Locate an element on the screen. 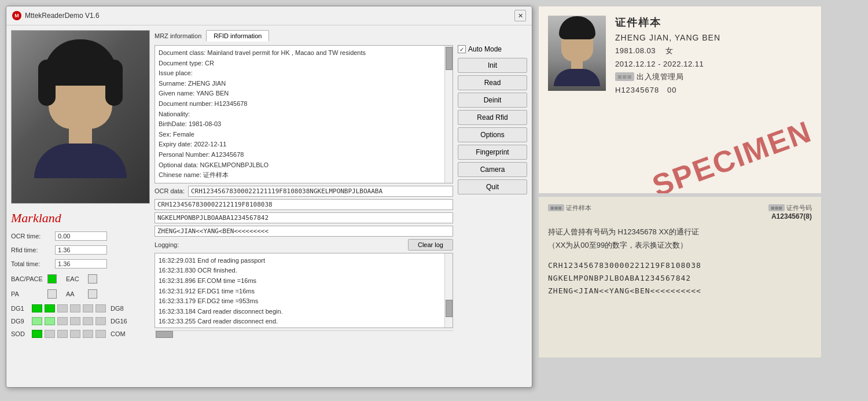 This screenshot has width=868, height=401. log-entry: 16:32:33.184 Card reader disconnect begi… is located at coordinates (300, 312).